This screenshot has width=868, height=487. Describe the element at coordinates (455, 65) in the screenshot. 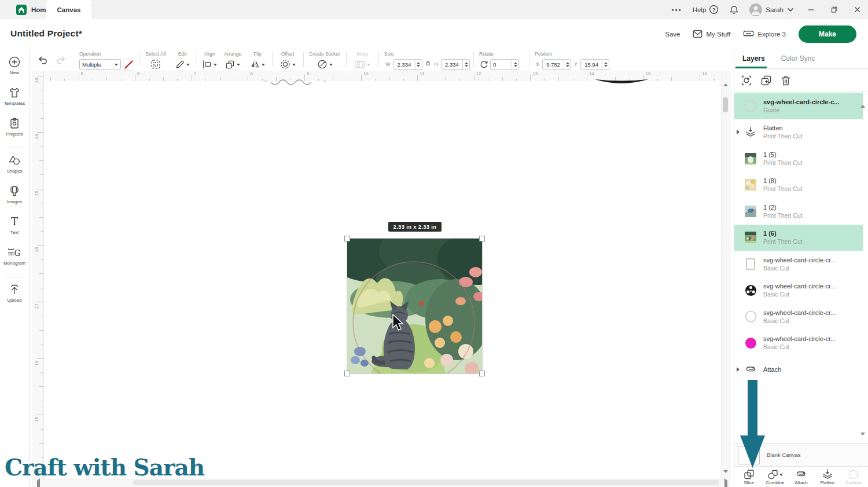

I see `height-input: 2.334` at that location.